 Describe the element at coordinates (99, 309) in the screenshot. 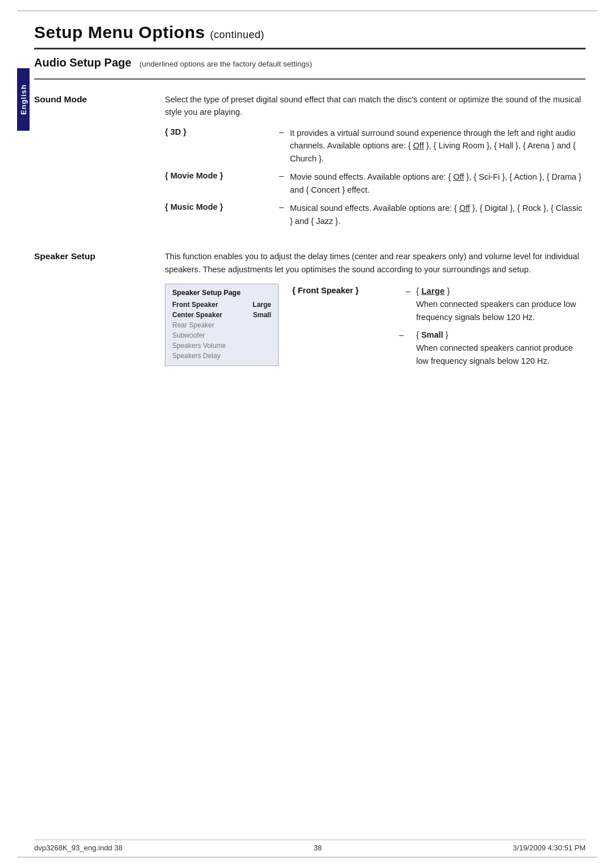

I see `speaker-setup-label: Speaker Setup` at that location.